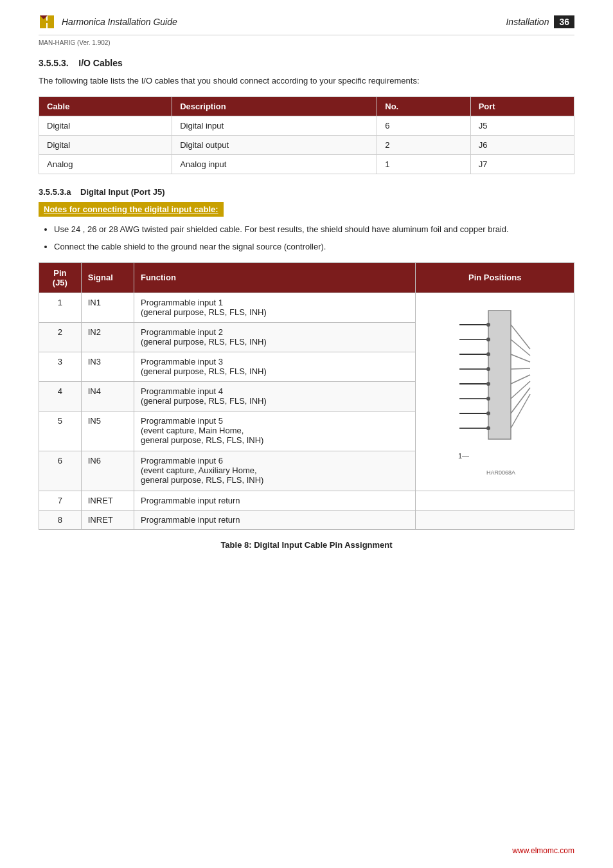 Image resolution: width=613 pixels, height=868 pixels. What do you see at coordinates (314, 238) in the screenshot?
I see `bullet-list: Use 24 , 26 or 28 AWG twisted pair shiel…` at bounding box center [314, 238].